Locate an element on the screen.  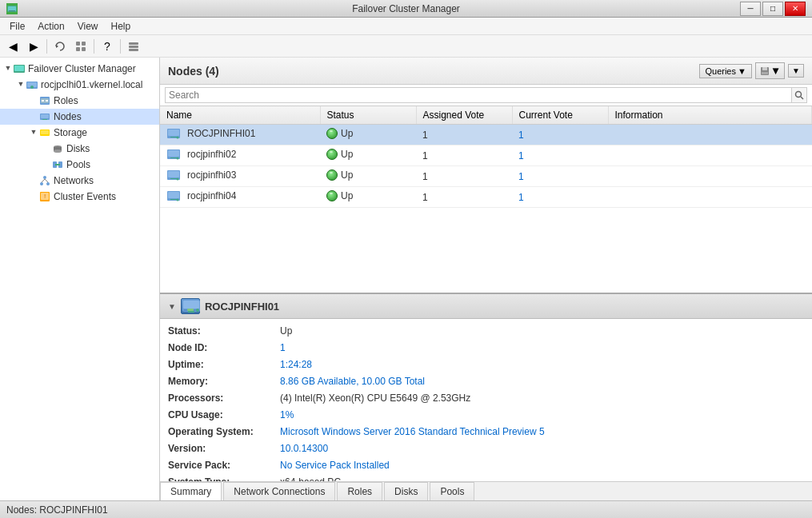
status-text: Nodes: ROCJPINFHI01 is located at coordinates (58, 510).